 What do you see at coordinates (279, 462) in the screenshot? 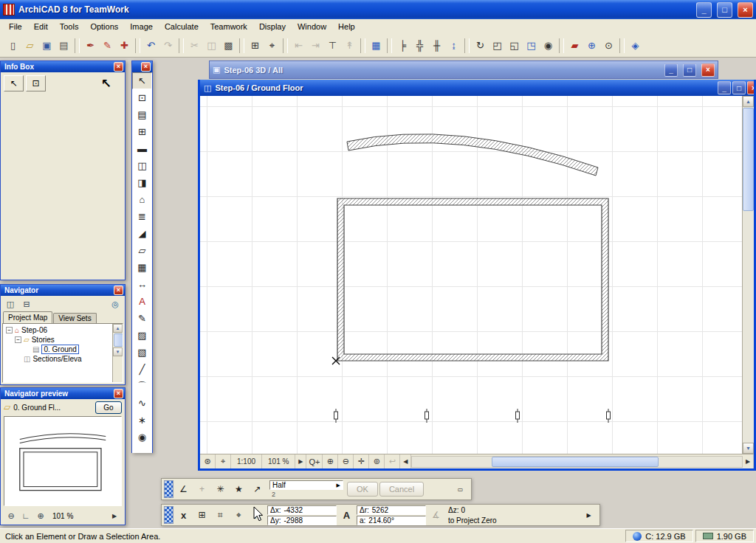
I see `zoom-percent-button: 101 %` at bounding box center [279, 462].